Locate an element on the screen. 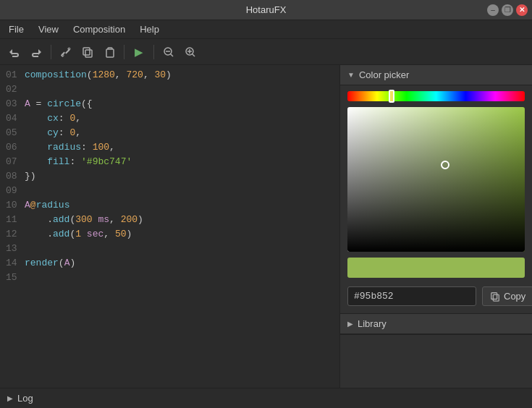 The height and width of the screenshot is (408, 532). hex-copy-row: Copy is located at coordinates (436, 298).